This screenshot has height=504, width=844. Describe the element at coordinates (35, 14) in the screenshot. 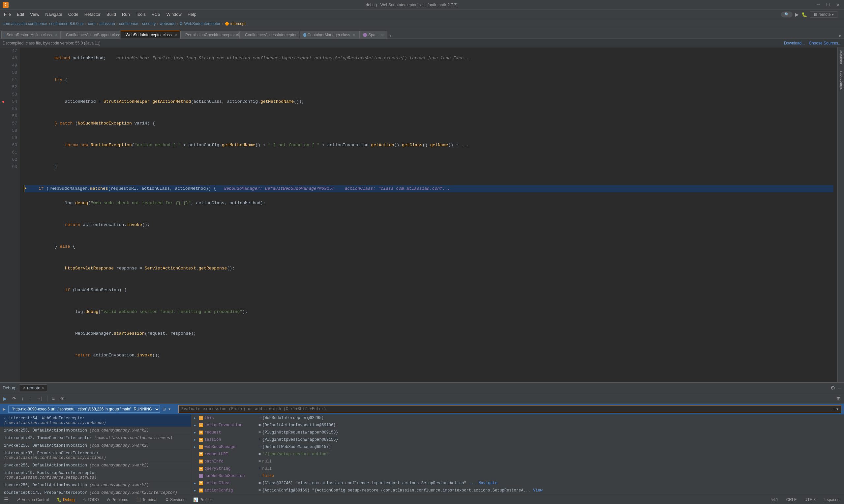

I see `menu-view: View` at that location.